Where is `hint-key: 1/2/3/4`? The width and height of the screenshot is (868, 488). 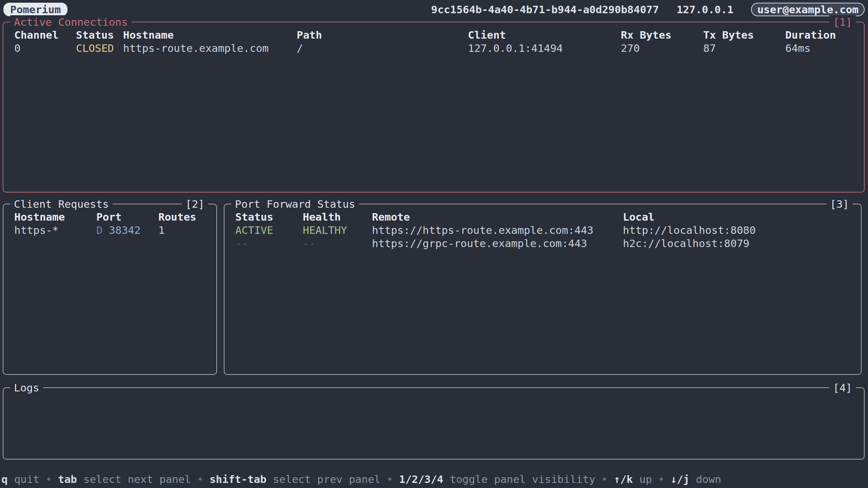
hint-key: 1/2/3/4 is located at coordinates (421, 479).